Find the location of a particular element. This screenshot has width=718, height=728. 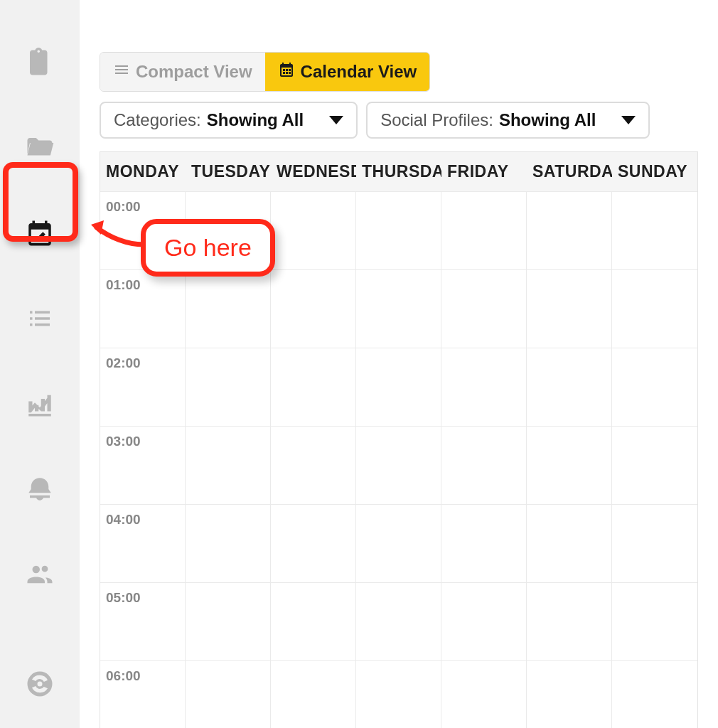

time-label: 06:00 is located at coordinates (124, 675).